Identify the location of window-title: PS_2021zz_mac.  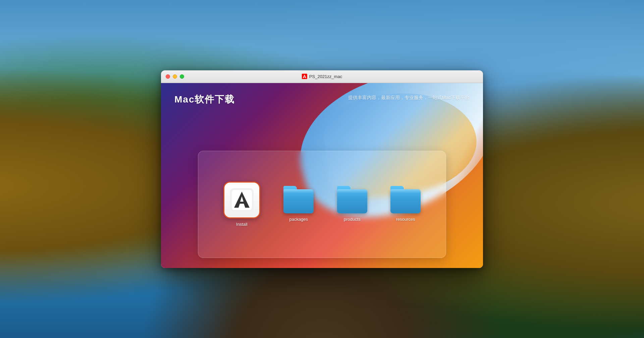
(326, 76).